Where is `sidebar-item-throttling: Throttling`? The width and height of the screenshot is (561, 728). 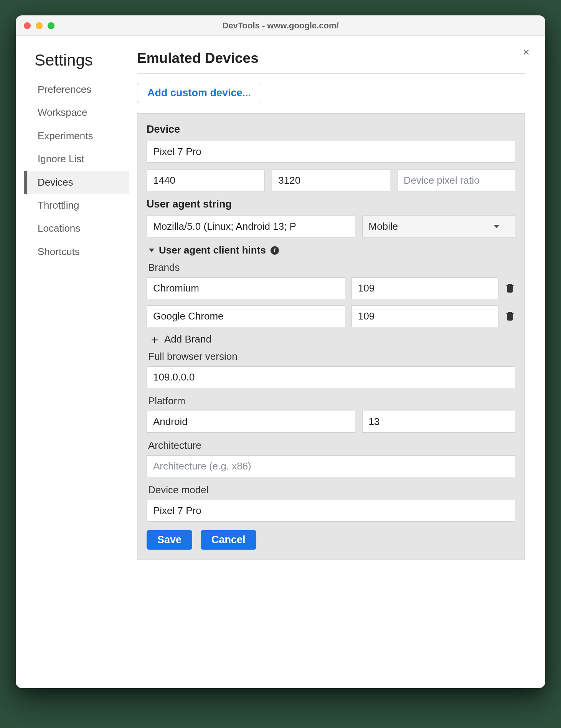
sidebar-item-throttling: Throttling is located at coordinates (77, 205).